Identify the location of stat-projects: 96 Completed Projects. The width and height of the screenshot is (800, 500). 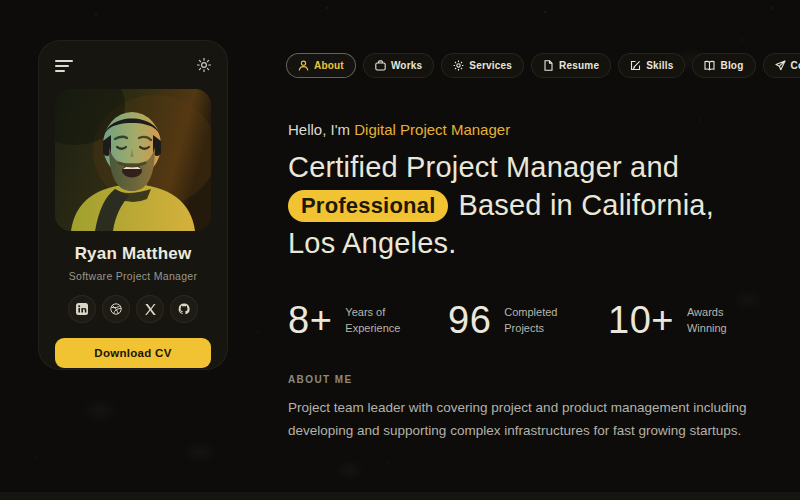
(528, 320).